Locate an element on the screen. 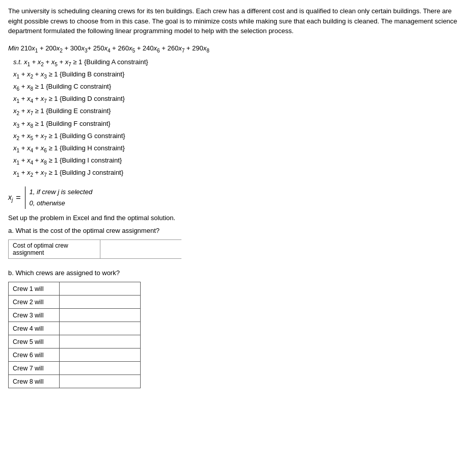 The image size is (476, 455). crew-row-4: Crew 4 will is located at coordinates (74, 329).